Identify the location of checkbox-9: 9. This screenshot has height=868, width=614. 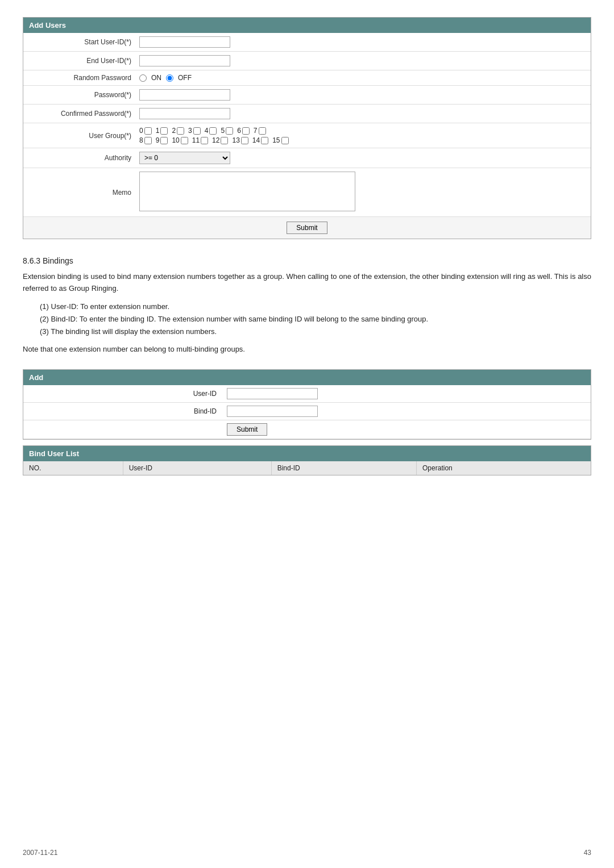
(162, 140).